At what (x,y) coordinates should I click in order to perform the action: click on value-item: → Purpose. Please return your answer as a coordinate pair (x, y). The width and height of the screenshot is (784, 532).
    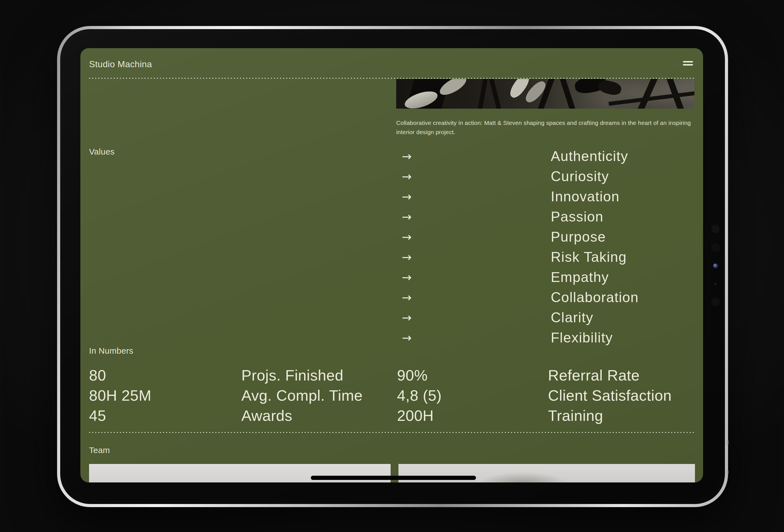
    Looking at the image, I should click on (392, 237).